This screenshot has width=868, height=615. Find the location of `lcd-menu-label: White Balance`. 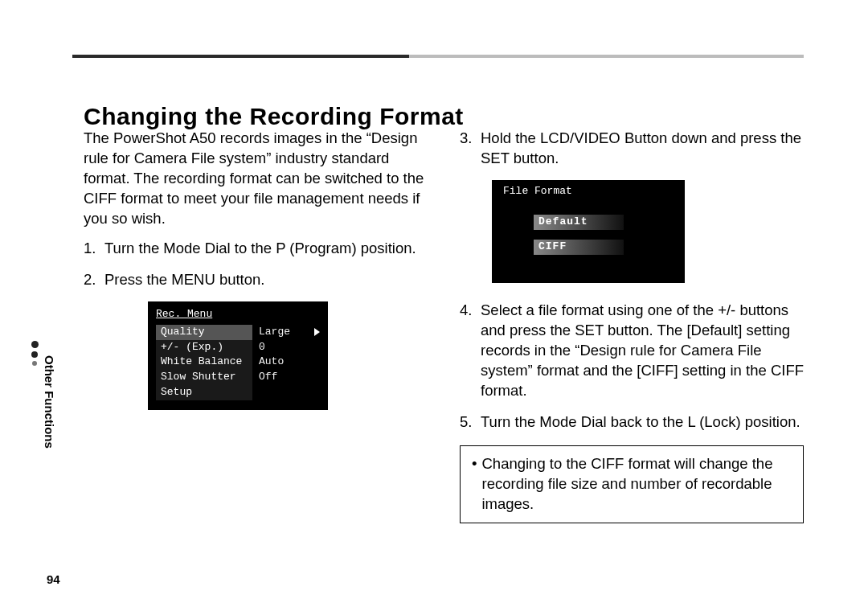

lcd-menu-label: White Balance is located at coordinates (204, 362).